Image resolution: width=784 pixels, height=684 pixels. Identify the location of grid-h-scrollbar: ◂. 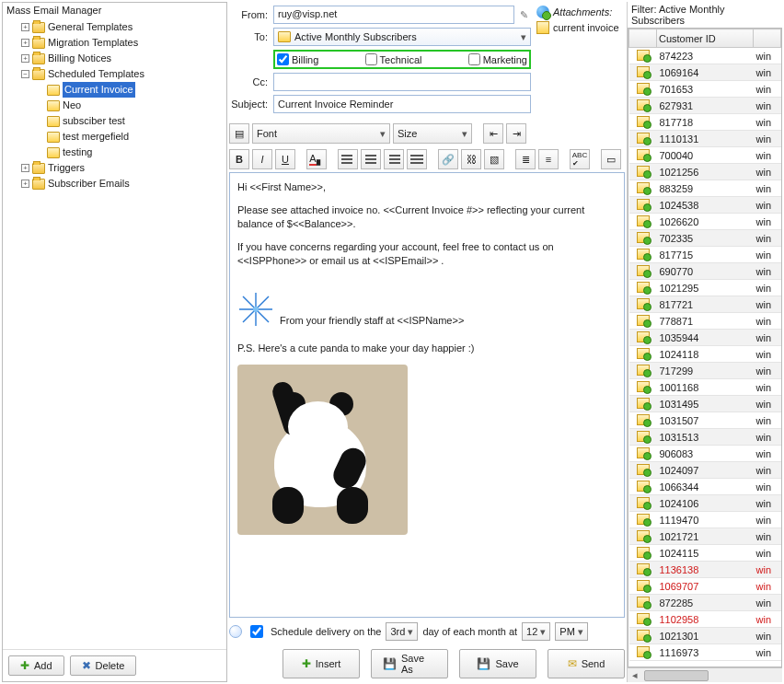
(705, 675).